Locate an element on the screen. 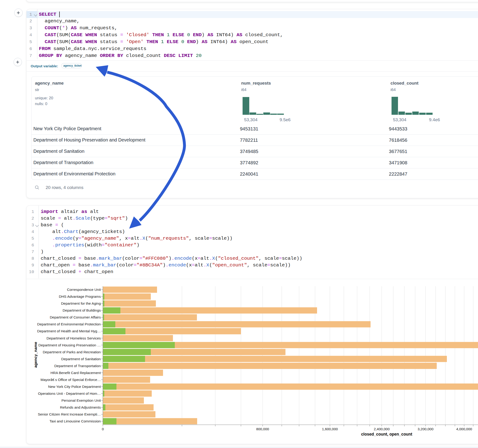  svg-text:Department of Health and Menta: Department of Health and Mental Hyg… is located at coordinates (69, 331).